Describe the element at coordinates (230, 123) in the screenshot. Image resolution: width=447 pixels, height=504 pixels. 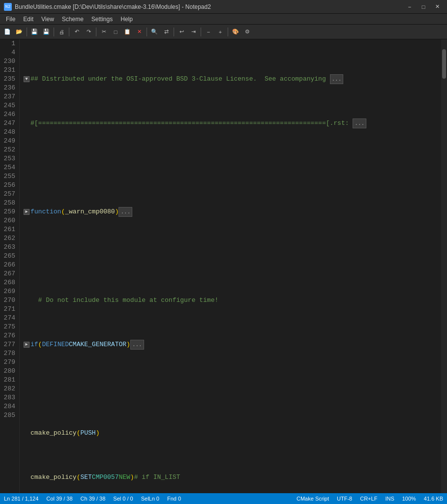
I see `code-line-4: #[======================================…` at that location.